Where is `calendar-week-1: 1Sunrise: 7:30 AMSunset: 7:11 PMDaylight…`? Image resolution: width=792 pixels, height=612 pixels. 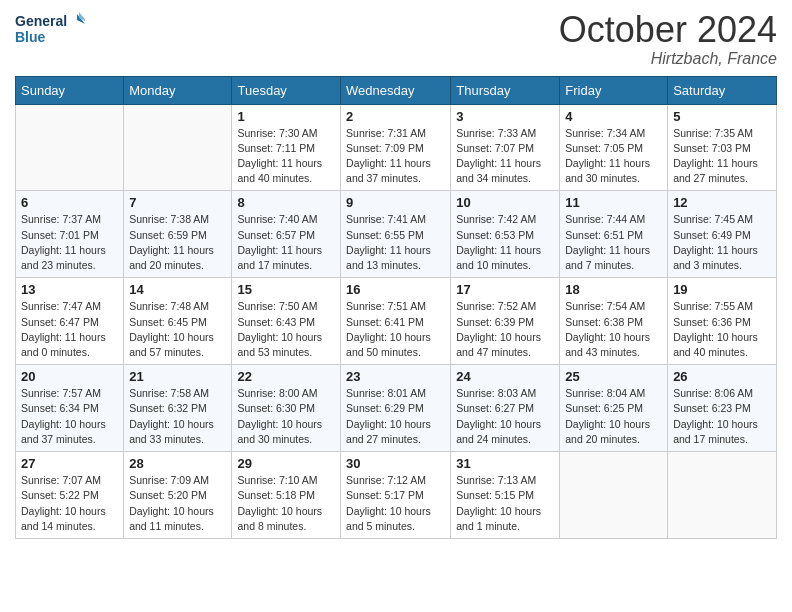 calendar-week-1: 1Sunrise: 7:30 AMSunset: 7:11 PMDaylight… is located at coordinates (396, 148).